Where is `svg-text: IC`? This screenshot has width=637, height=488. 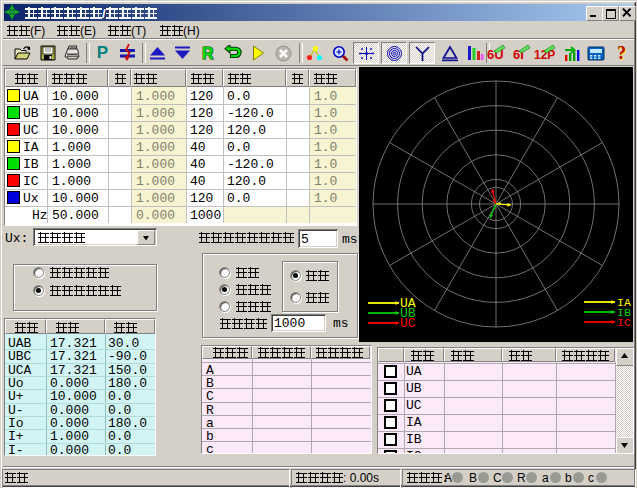
svg-text: IC is located at coordinates (624, 322).